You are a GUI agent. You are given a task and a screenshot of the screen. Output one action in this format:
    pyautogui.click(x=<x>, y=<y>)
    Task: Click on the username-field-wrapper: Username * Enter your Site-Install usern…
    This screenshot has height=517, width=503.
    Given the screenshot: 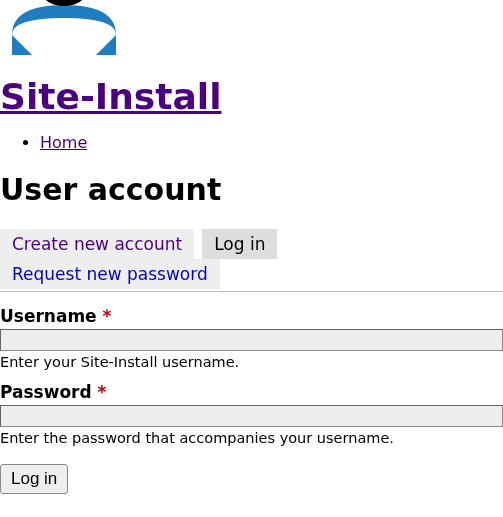 What is the action you would take?
    pyautogui.click(x=252, y=338)
    